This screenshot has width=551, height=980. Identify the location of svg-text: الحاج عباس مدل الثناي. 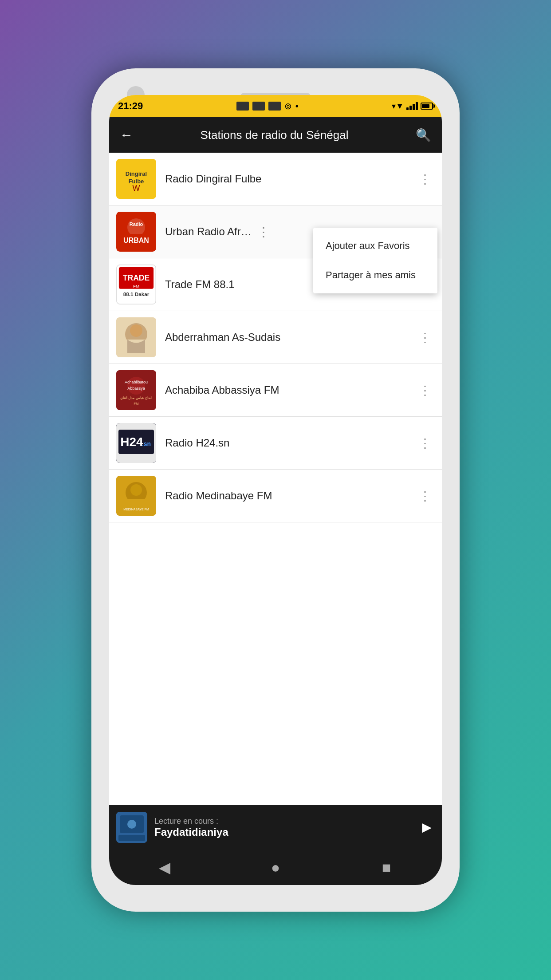
(136, 398).